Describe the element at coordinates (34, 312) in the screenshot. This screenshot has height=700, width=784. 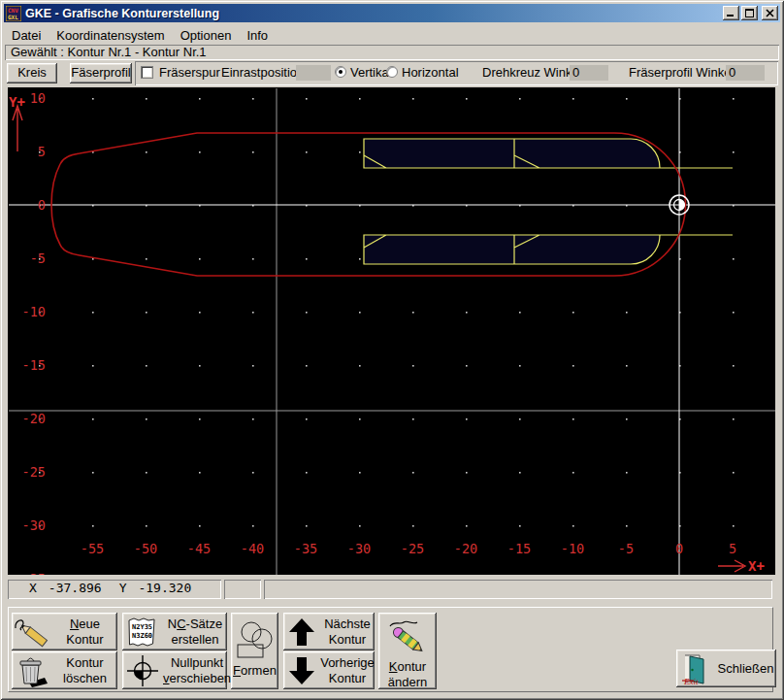
I see `y-tick-label: -10` at that location.